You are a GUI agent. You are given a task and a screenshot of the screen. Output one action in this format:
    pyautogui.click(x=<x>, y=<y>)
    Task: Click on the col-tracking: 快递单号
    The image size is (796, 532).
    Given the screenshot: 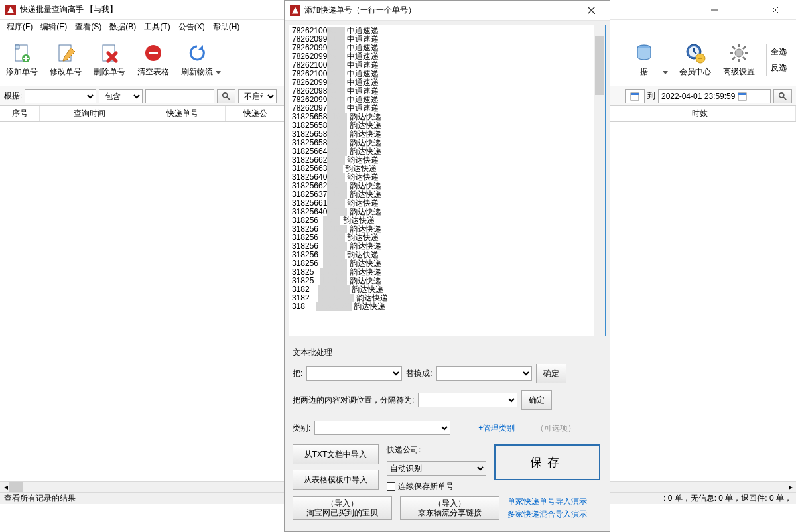 What is the action you would take?
    pyautogui.click(x=182, y=114)
    